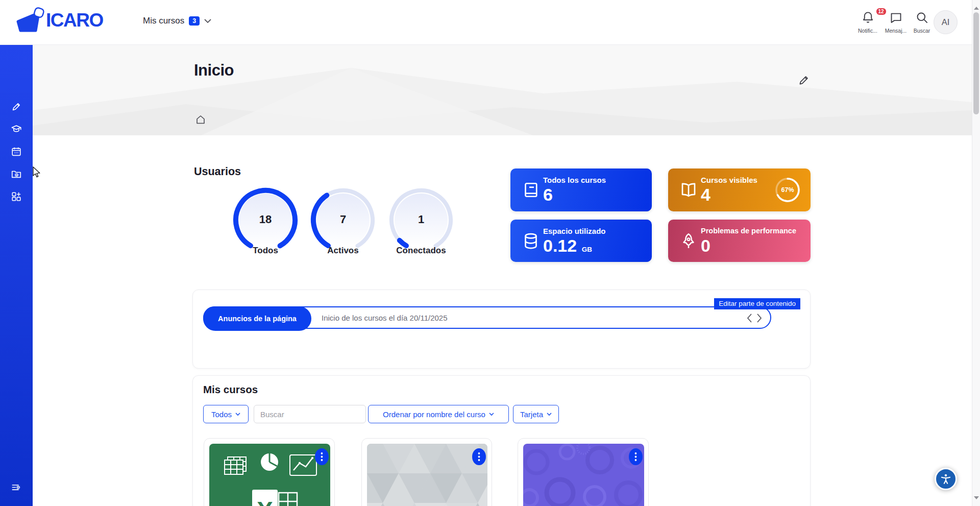 This screenshot has height=506, width=980. What do you see at coordinates (16, 152) in the screenshot?
I see `calendar-icon` at bounding box center [16, 152].